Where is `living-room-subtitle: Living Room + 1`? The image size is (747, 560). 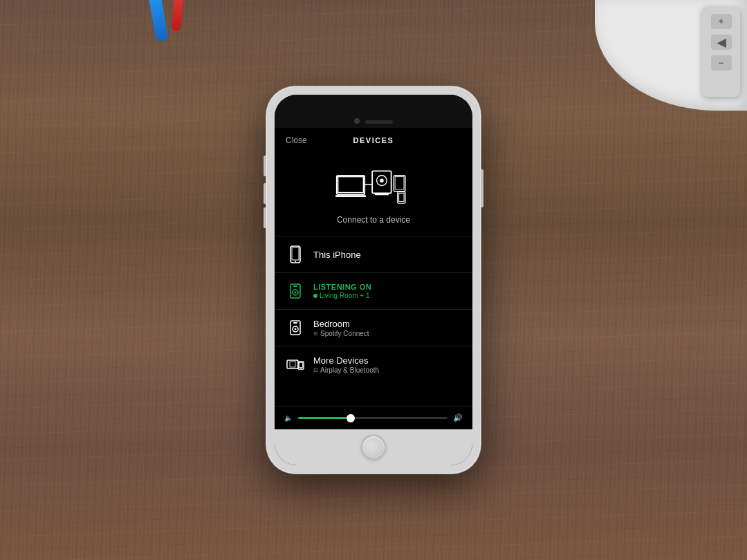 living-room-subtitle: Living Room + 1 is located at coordinates (387, 296).